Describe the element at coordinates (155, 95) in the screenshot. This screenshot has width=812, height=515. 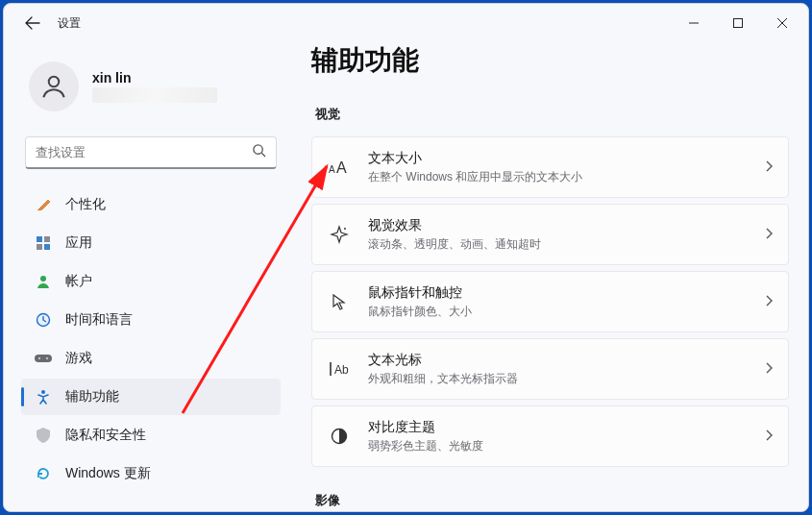
I see `account-email-redacted` at that location.